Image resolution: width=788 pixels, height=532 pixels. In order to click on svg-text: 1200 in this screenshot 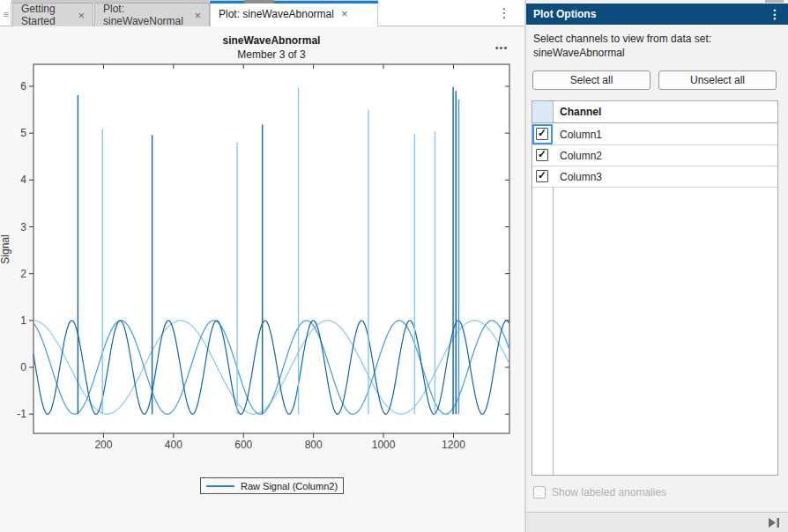, I will do `click(453, 445)`.